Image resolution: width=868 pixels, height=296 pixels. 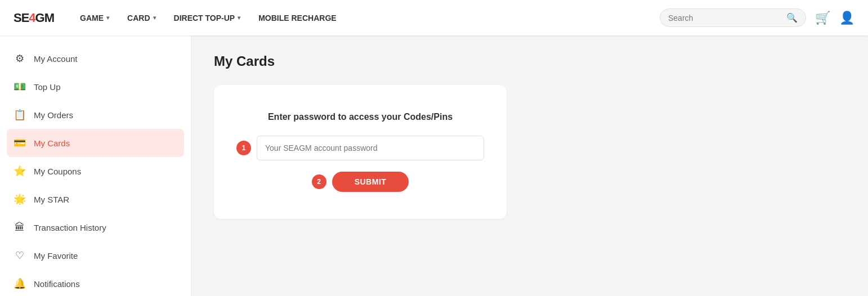 I want to click on topup-icon: 💵, so click(x=20, y=87).